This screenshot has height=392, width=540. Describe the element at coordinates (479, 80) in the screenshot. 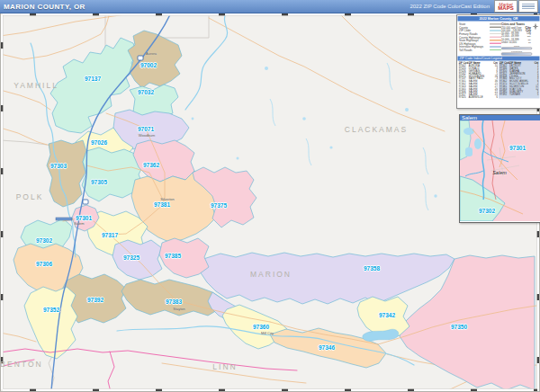

I see `zip-table-left: ZIP CodeZIP NameCnt97002AURORA1097020DON…` at that location.